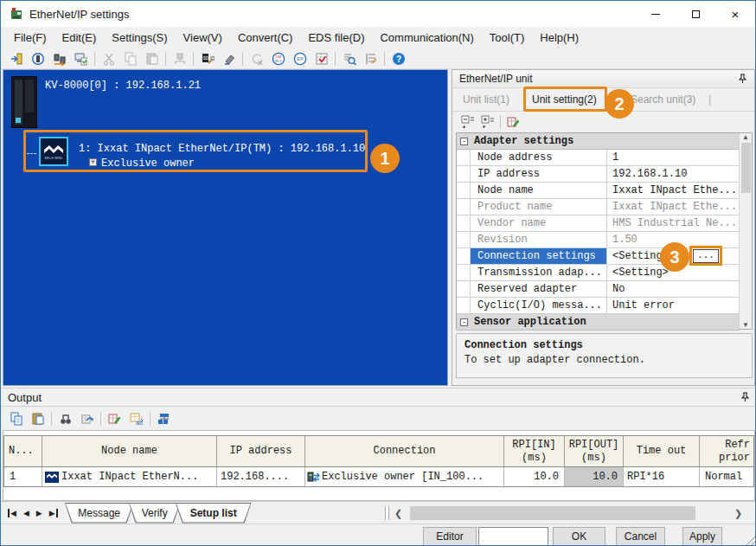 This screenshot has height=546, width=756. Describe the element at coordinates (656, 14) in the screenshot. I see `minimize-button` at that location.